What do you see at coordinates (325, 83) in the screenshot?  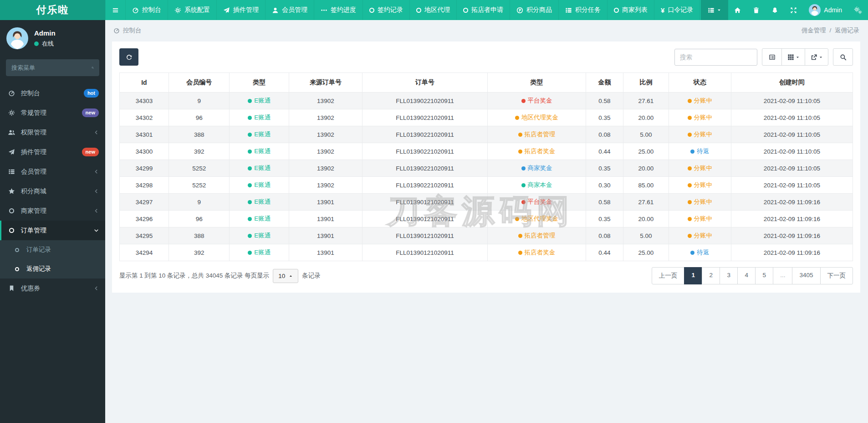 I see `column-header-source-order: 来源订单号` at bounding box center [325, 83].